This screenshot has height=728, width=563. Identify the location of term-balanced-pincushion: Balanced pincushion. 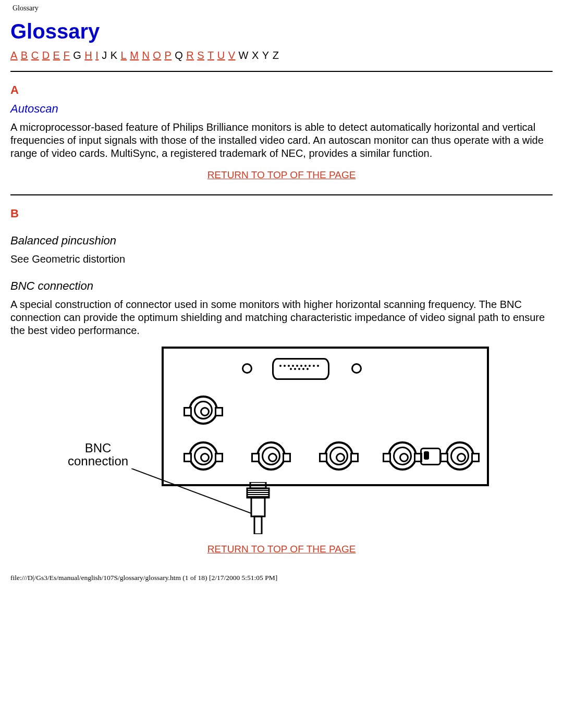
(282, 241).